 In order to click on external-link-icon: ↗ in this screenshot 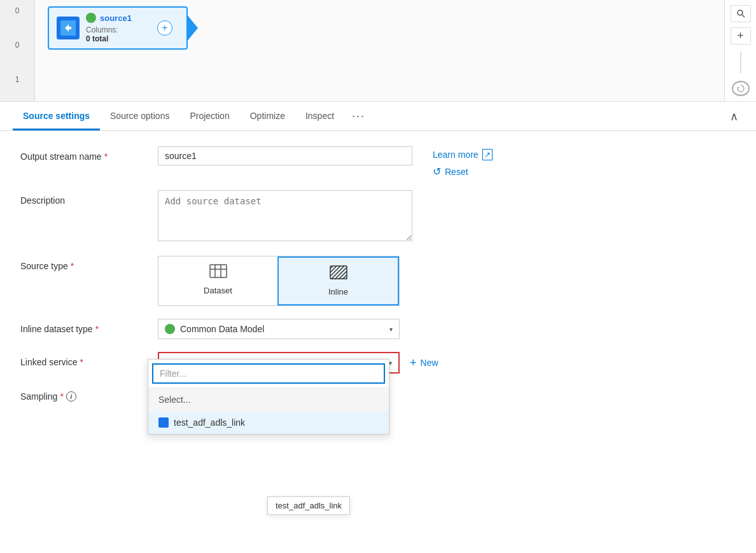, I will do `click(487, 155)`.